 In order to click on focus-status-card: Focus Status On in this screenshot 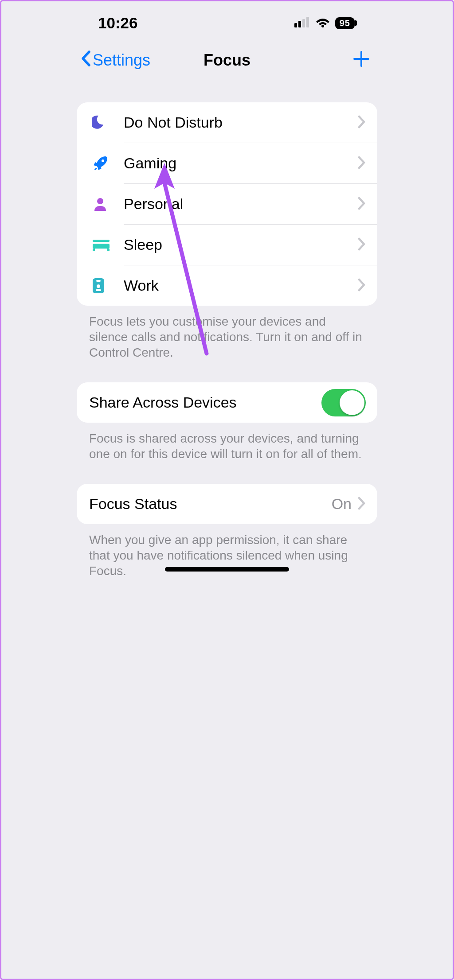, I will do `click(227, 504)`.